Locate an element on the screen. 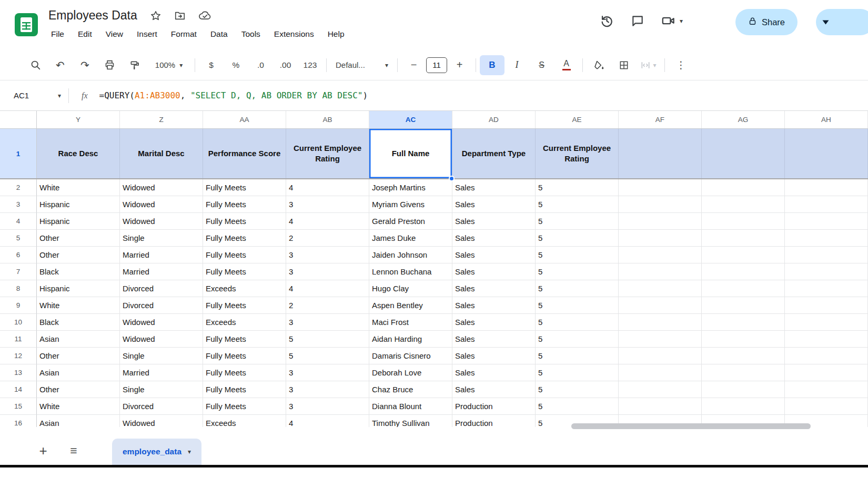 This screenshot has width=868, height=488. cell: Aidan Harding is located at coordinates (411, 339).